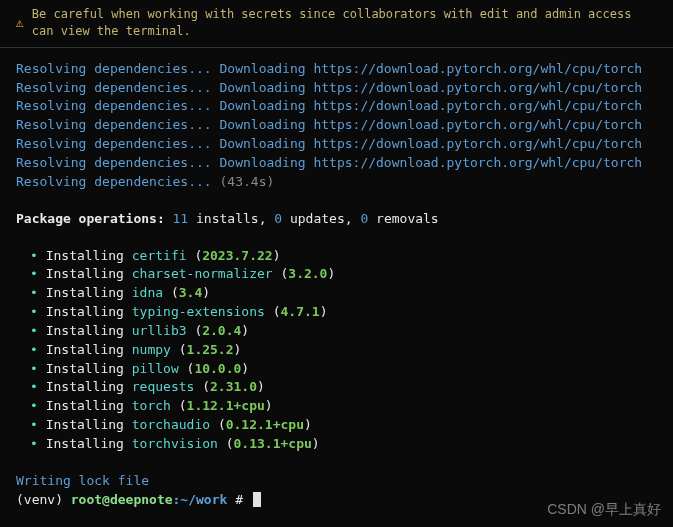 This screenshot has height=527, width=673. What do you see at coordinates (336, 294) in the screenshot?
I see `install-line: • Installing idna (3.4)` at bounding box center [336, 294].